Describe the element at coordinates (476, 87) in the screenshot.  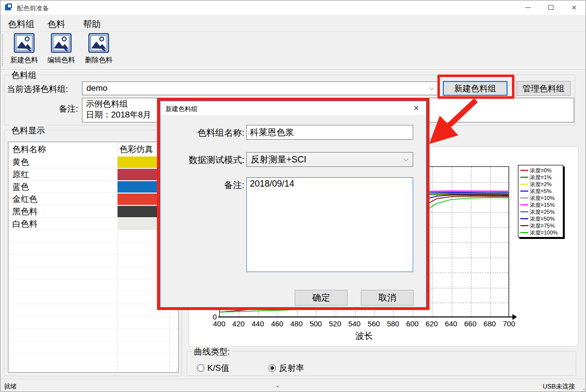
I see `button-annotation-frame` at that location.